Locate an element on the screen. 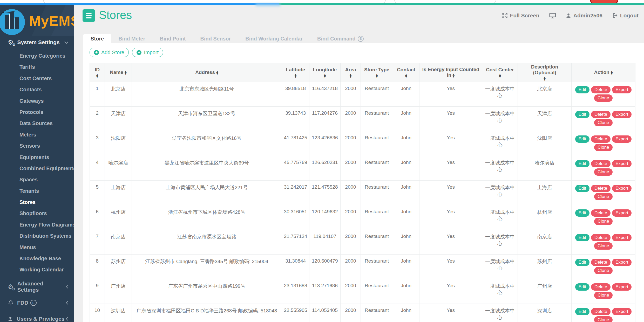  browser-red-button is located at coordinates (604, 2).